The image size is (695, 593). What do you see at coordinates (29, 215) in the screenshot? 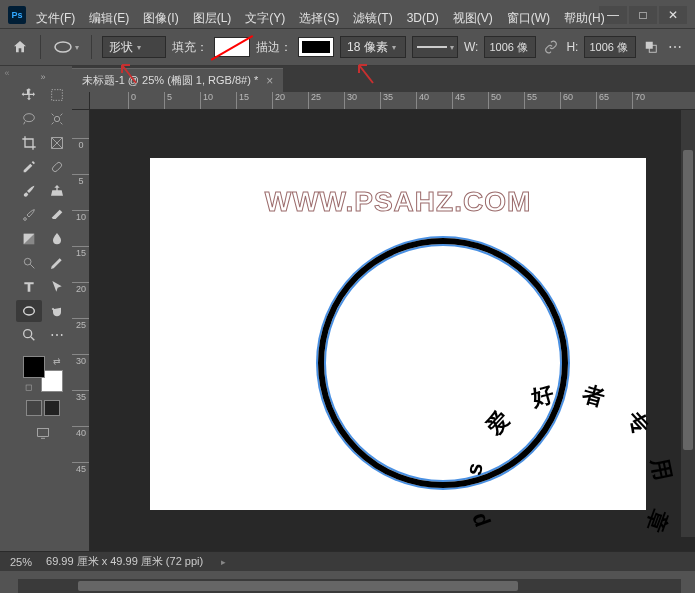
I see `history-brush-tool` at bounding box center [29, 215].